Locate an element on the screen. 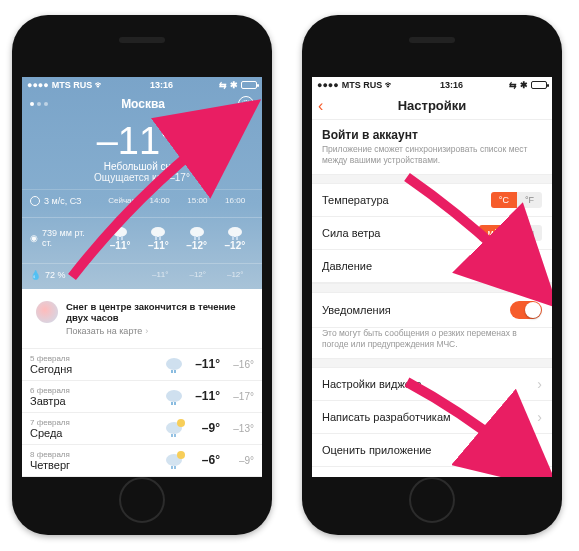 This screenshot has width=579, height=551. day-row: 7 февраляСреда–9°–13° is located at coordinates (142, 428).